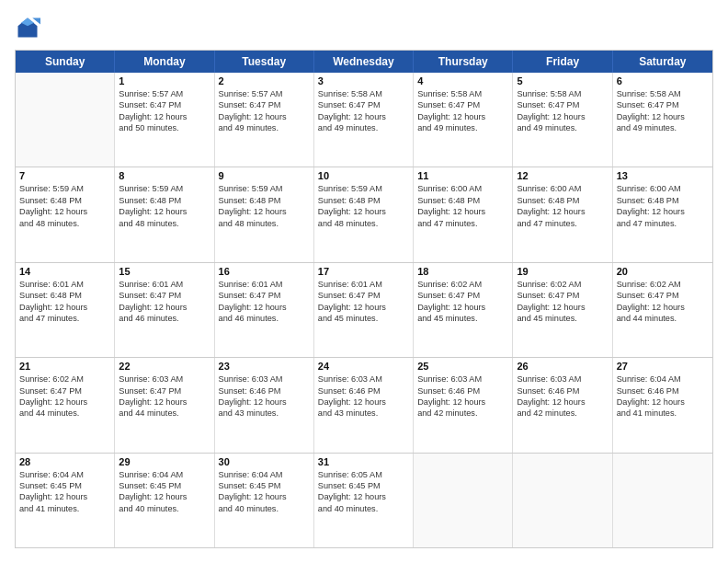 This screenshot has width=728, height=563. Describe the element at coordinates (64, 176) in the screenshot. I see `day-number: 7` at that location.